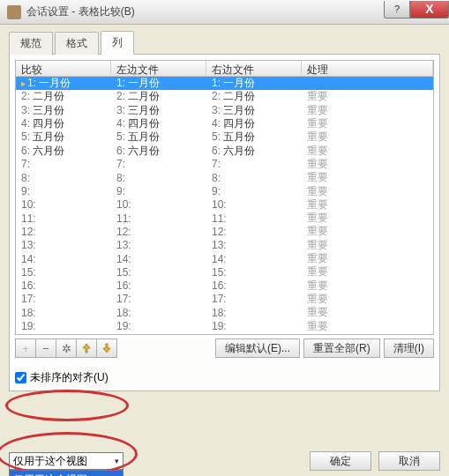 The image size is (449, 476). I want to click on col-left-header: 左边文件, so click(159, 69).